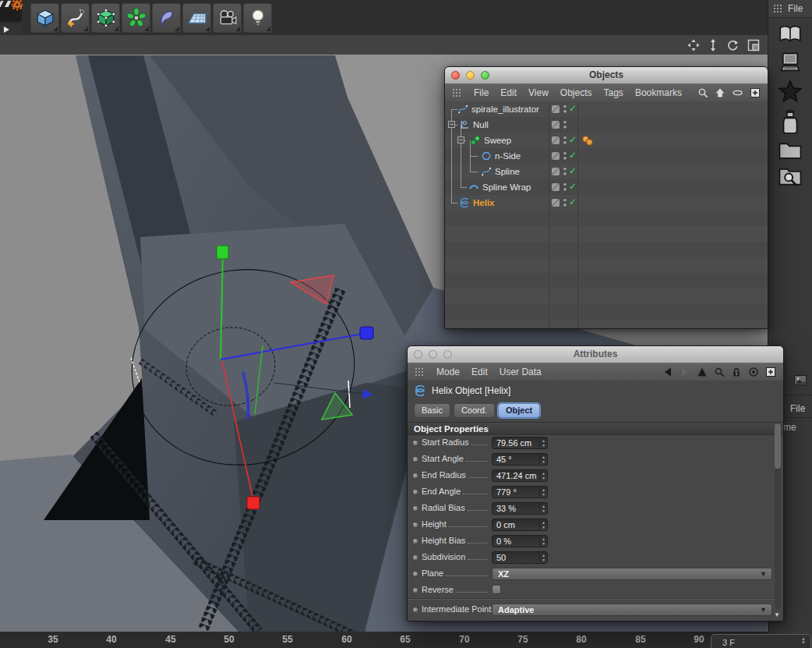 This screenshot has width=812, height=648. What do you see at coordinates (595, 355) in the screenshot?
I see `attributes-titlebar: Attributes` at bounding box center [595, 355].